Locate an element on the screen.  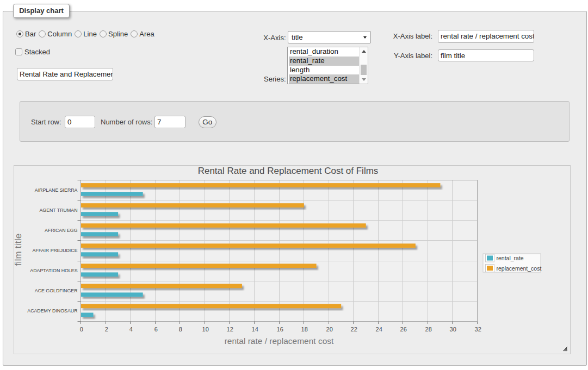
svg-text: 26 is located at coordinates (404, 329).